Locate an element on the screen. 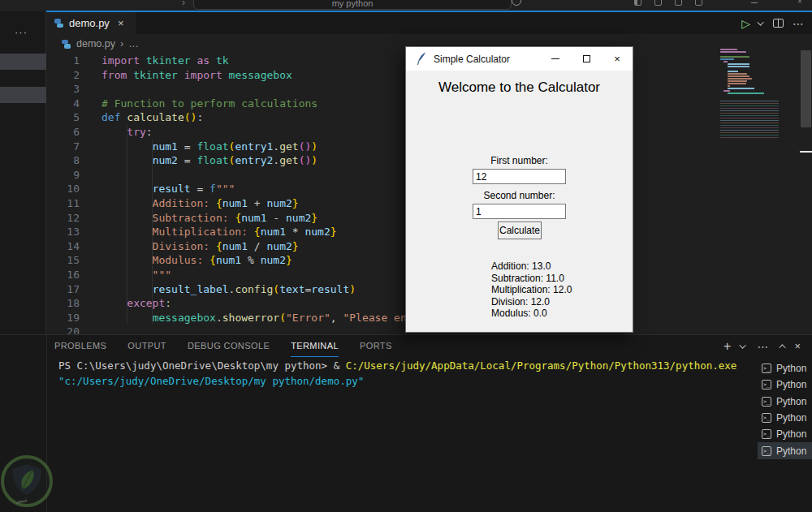 The image size is (812, 512). panel-more-actions-icon: ⋯ is located at coordinates (762, 346).